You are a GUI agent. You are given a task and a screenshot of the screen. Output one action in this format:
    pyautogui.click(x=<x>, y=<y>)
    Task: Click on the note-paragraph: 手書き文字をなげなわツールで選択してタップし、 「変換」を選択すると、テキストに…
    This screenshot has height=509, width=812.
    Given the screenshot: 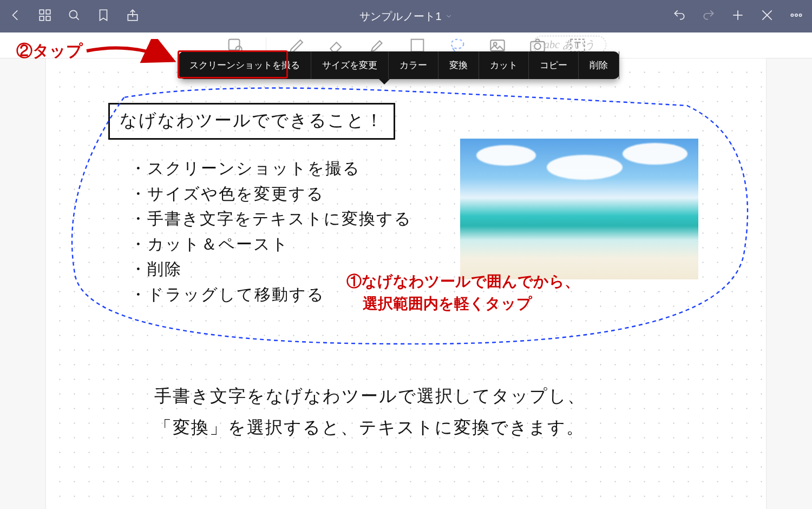 What is the action you would take?
    pyautogui.click(x=370, y=412)
    